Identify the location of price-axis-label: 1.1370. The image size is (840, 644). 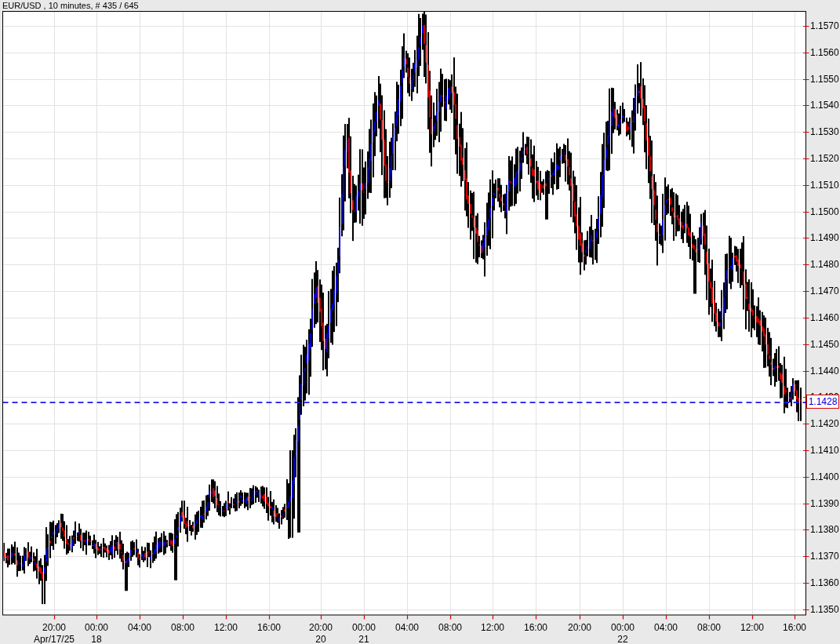
(825, 556).